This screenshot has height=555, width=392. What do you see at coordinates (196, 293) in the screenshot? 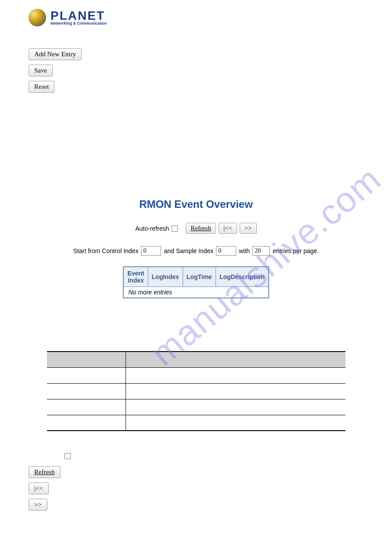
I see `empty-message: No more entries` at bounding box center [196, 293].